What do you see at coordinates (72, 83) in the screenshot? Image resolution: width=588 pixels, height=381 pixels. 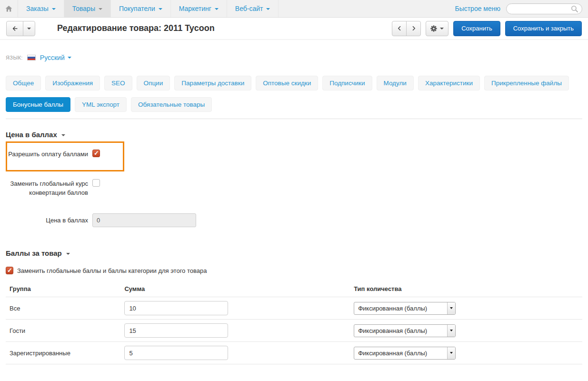 I see `tab-images: Изображения` at bounding box center [72, 83].